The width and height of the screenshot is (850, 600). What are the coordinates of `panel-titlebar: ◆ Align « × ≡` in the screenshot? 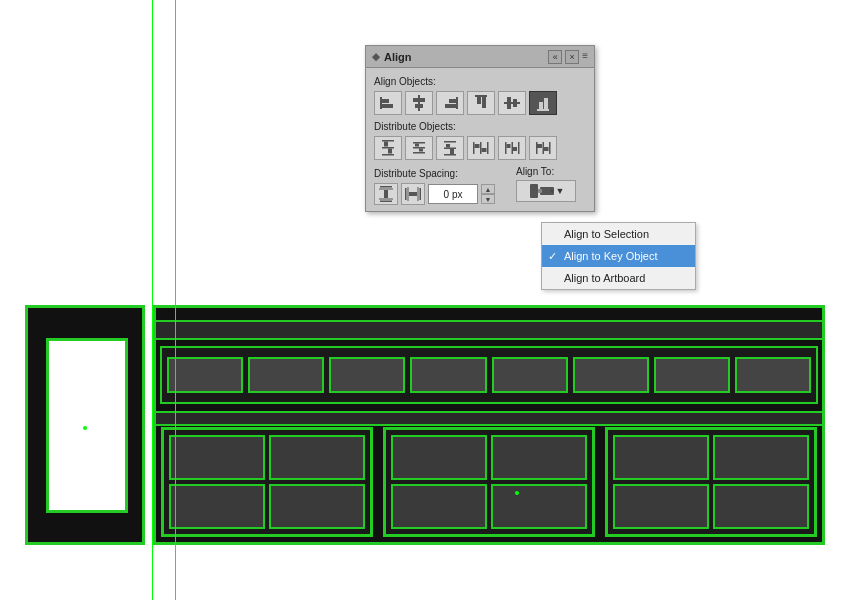 It's located at (480, 57).